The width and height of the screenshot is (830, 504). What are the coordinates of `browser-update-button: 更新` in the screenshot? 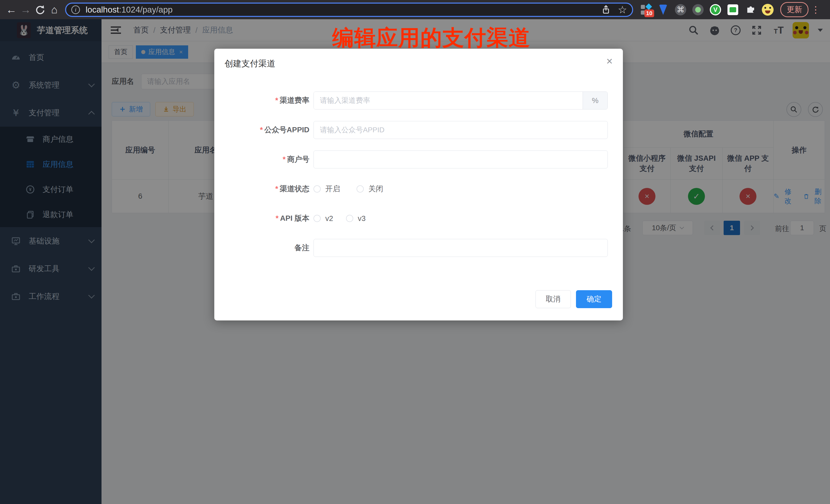 It's located at (794, 9).